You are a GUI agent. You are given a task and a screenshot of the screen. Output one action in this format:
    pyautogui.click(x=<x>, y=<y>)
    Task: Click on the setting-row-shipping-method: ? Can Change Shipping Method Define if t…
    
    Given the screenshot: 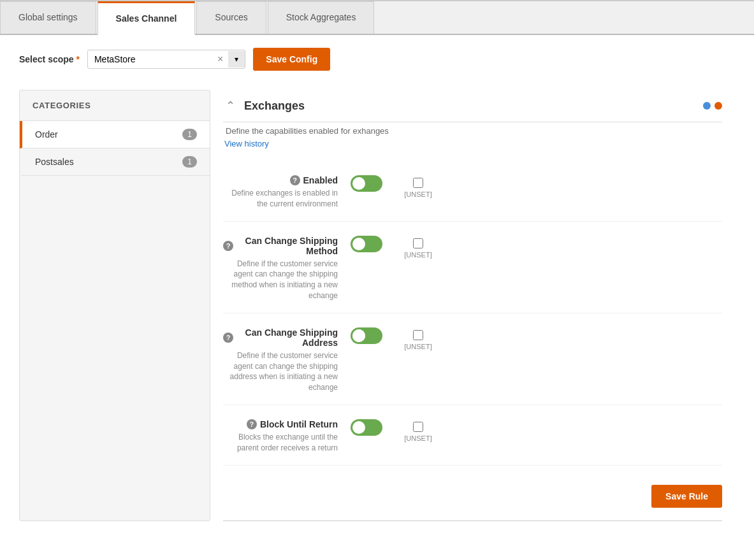 What is the action you would take?
    pyautogui.click(x=473, y=268)
    